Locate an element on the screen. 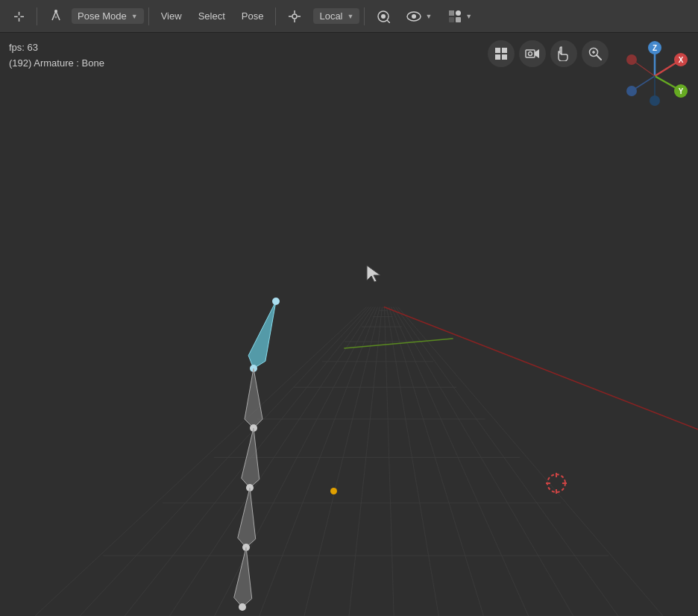 Image resolution: width=698 pixels, height=616 pixels. shading-dropdown-arrow: ▼ is located at coordinates (468, 16).